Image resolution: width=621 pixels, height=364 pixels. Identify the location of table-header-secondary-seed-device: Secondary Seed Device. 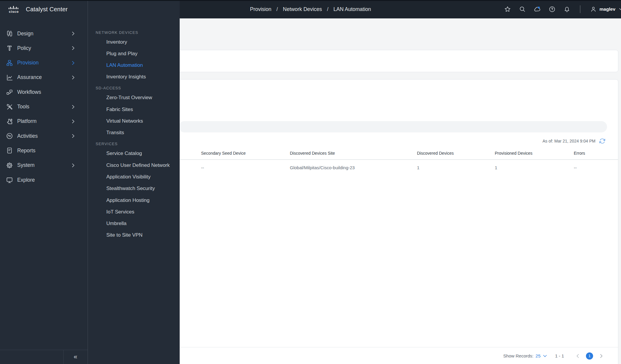
(245, 153).